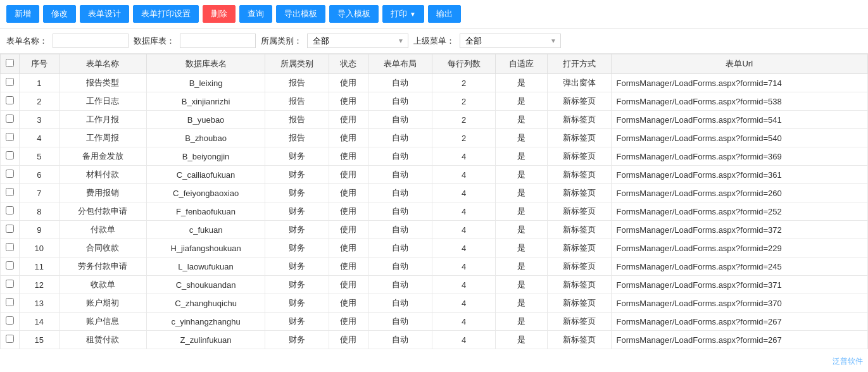 The image size is (868, 372). Describe the element at coordinates (510, 40) in the screenshot. I see `parent-menu-select: 全部` at that location.